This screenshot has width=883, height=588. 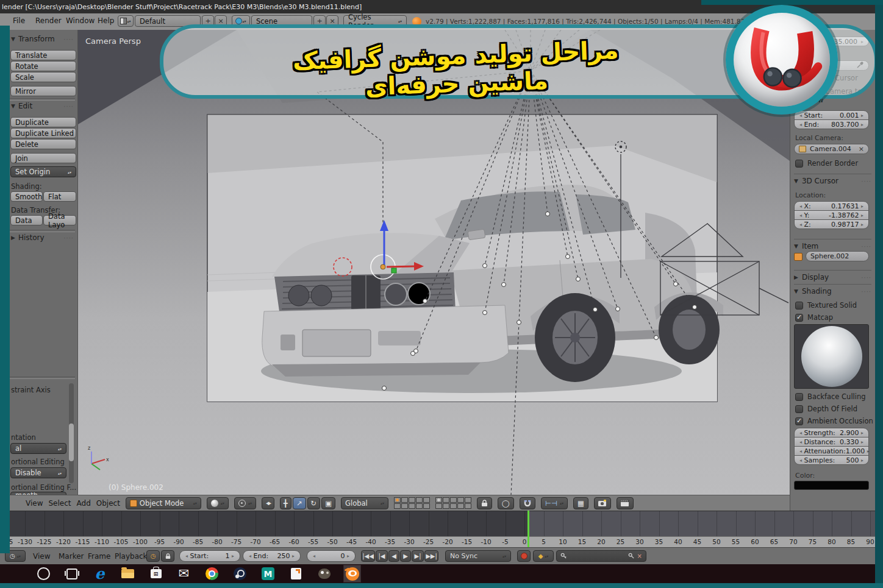 What do you see at coordinates (625, 503) in the screenshot?
I see `render-animation-icon` at bounding box center [625, 503].